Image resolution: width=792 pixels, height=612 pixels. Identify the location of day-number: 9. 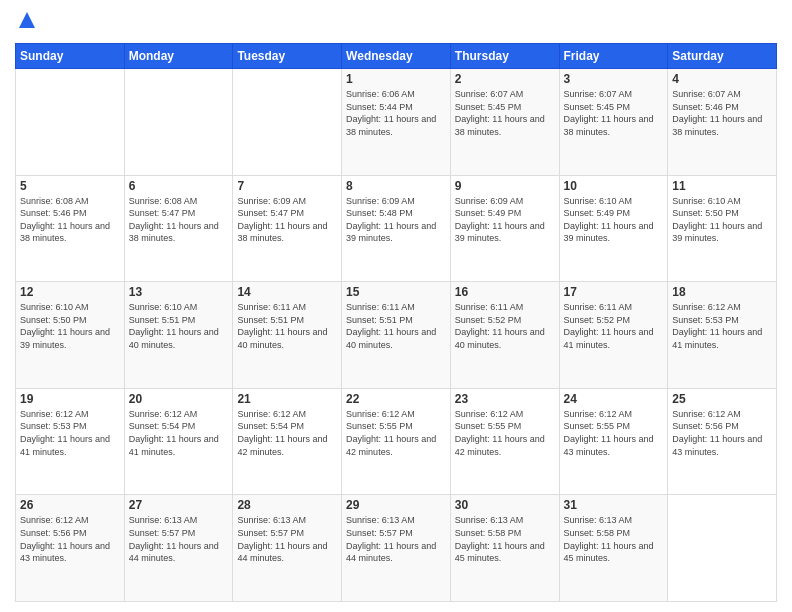
(505, 186).